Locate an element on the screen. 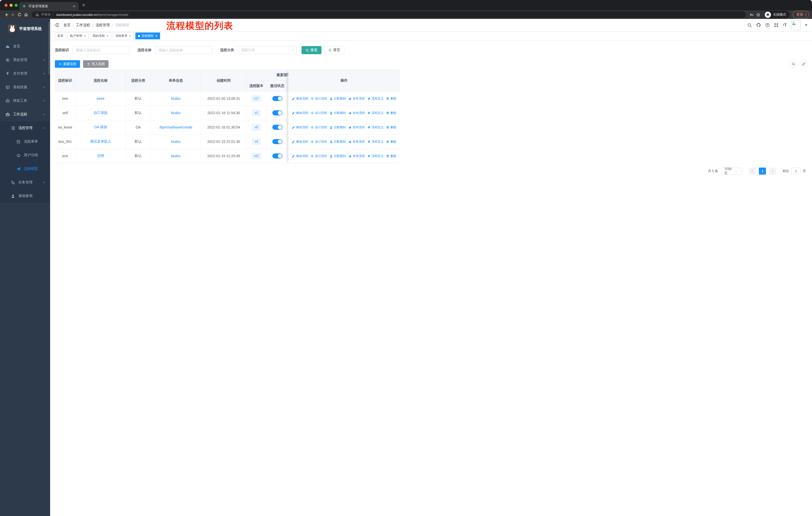  back-icon is located at coordinates (6, 15).